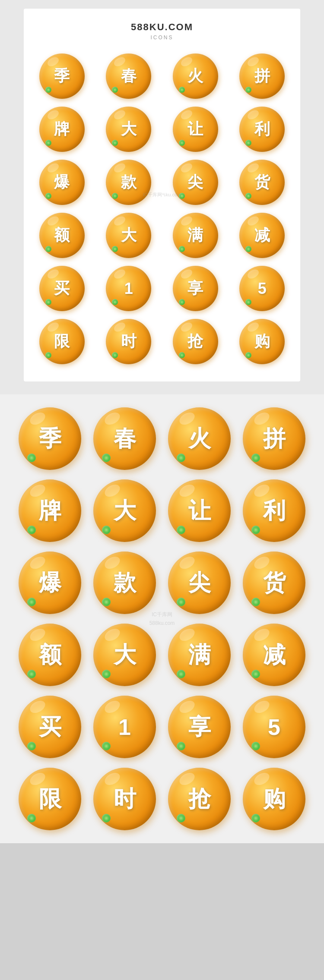  I want to click on site-subtitle: ICONS, so click(162, 38).